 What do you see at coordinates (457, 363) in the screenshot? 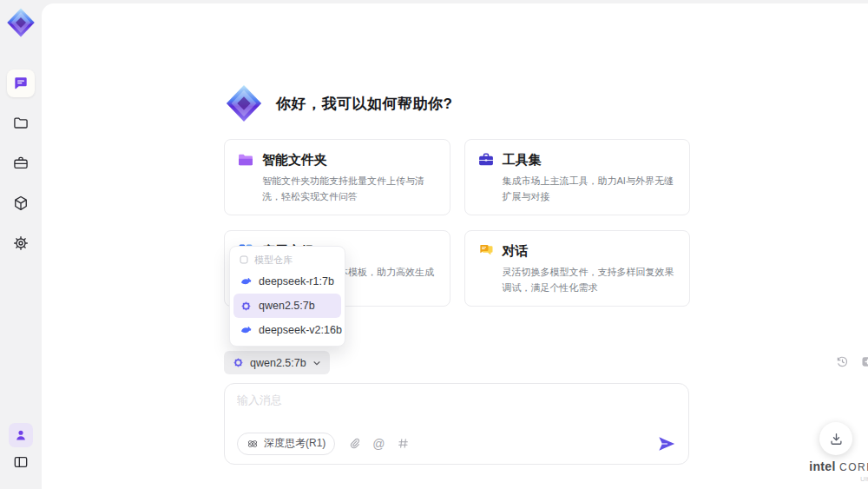
I see `model-selector-row: qwen2.5:7b` at bounding box center [457, 363].